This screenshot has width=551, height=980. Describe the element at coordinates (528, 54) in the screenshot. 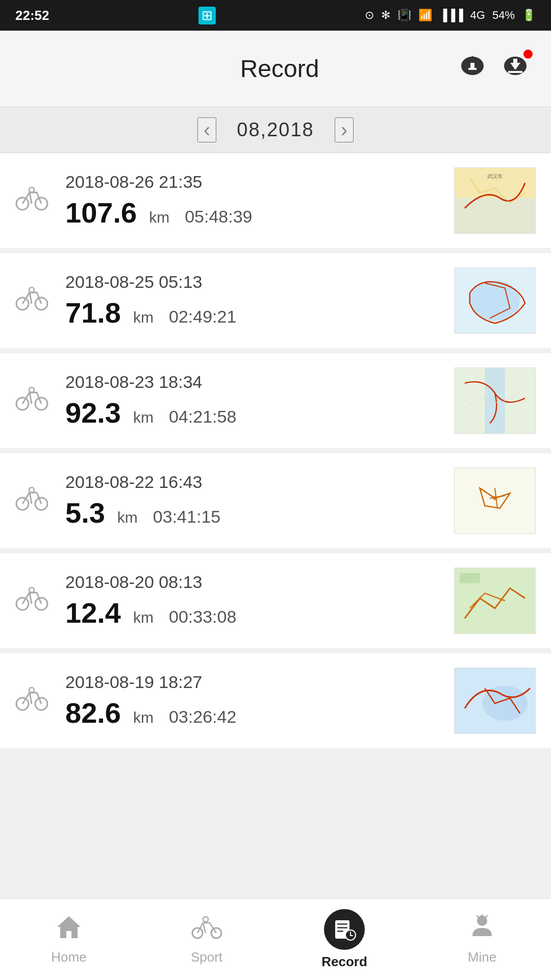

I see `notification-dot` at that location.